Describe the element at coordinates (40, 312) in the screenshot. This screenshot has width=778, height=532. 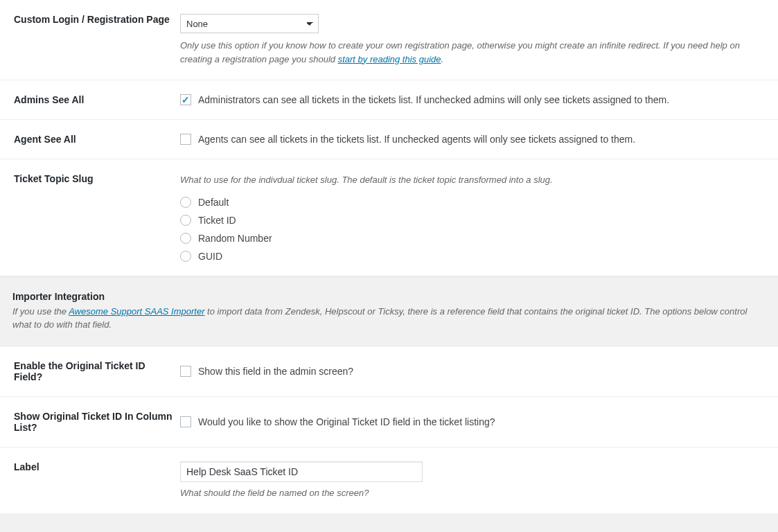
I see `importer-desc-before: If you use the` at that location.